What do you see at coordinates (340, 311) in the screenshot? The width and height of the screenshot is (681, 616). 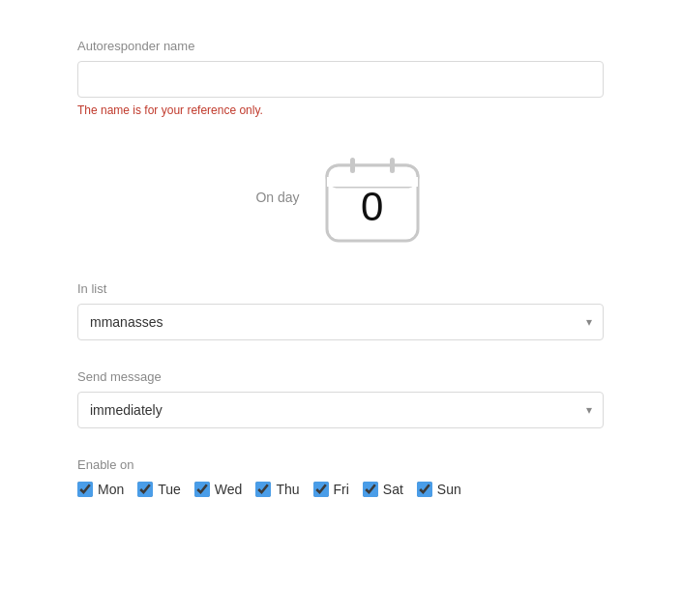 I see `in-list-group: In list mmanasses ▾` at bounding box center [340, 311].